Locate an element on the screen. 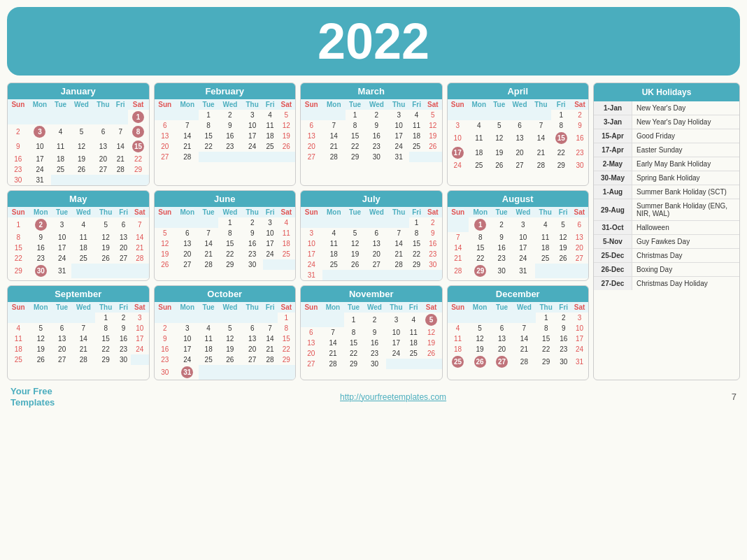 The width and height of the screenshot is (747, 560). holiday-name: Summer Bank Holiday (SCT) is located at coordinates (681, 192).